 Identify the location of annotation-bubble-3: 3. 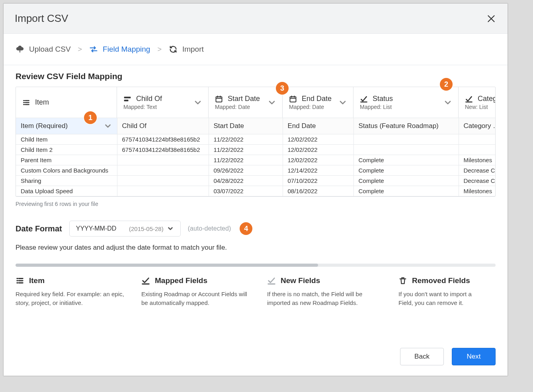
(282, 88).